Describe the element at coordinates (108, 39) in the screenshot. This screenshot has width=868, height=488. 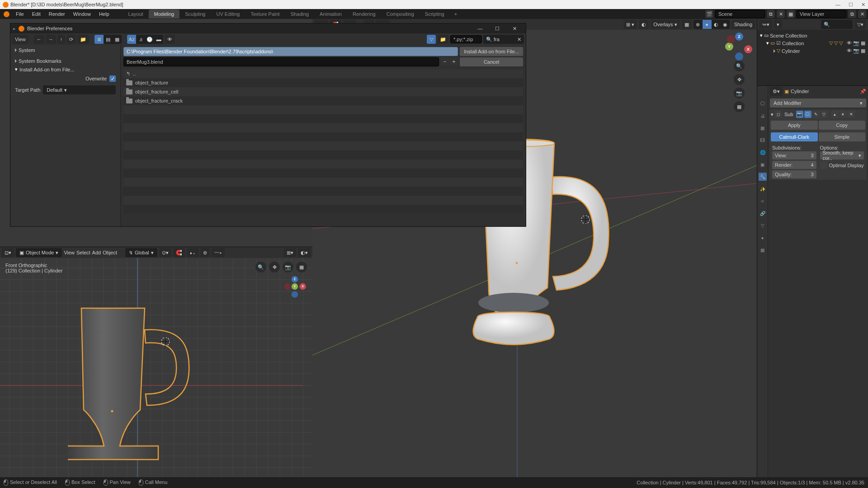
I see `fb-display-short: ▤` at that location.